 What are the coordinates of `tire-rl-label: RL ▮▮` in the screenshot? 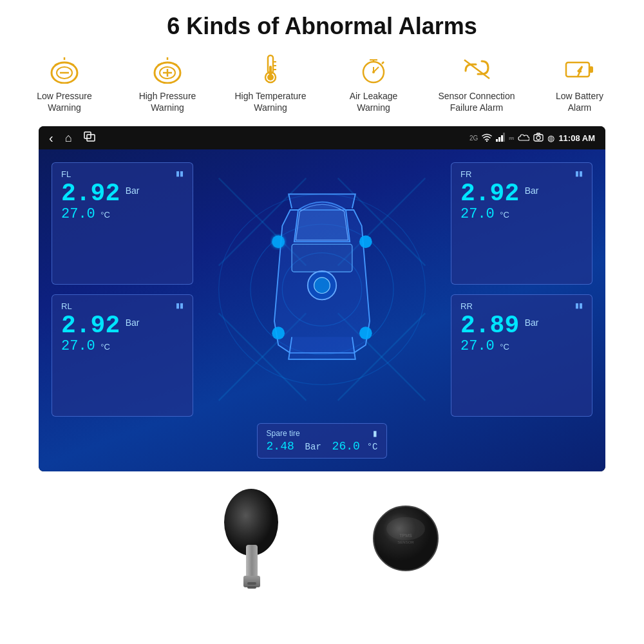 It's located at (122, 307).